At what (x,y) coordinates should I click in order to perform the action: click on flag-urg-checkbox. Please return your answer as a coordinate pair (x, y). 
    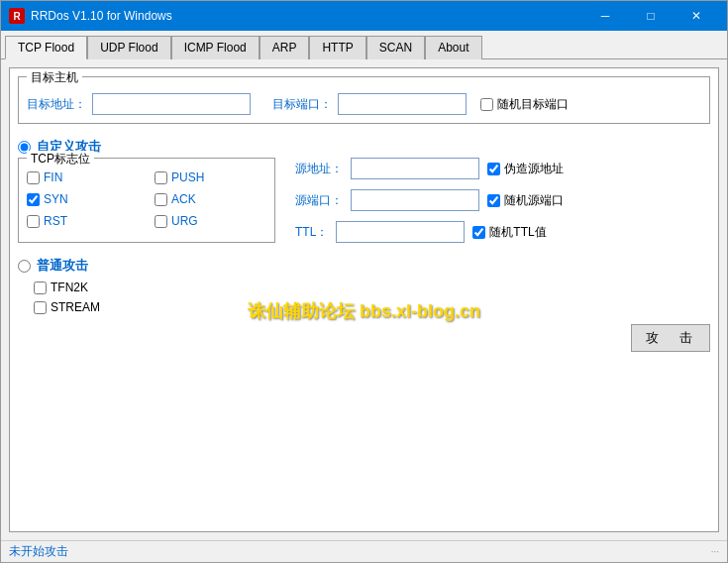
    Looking at the image, I should click on (160, 222).